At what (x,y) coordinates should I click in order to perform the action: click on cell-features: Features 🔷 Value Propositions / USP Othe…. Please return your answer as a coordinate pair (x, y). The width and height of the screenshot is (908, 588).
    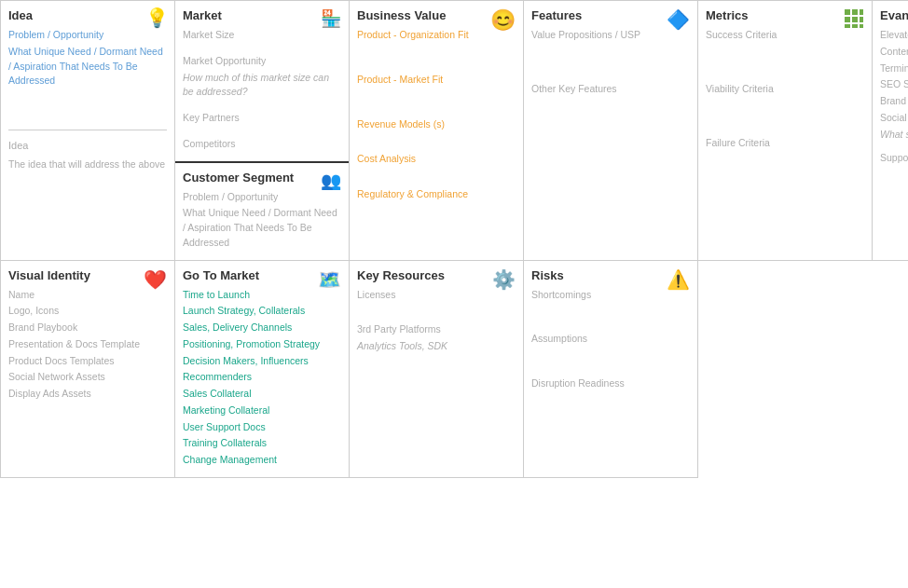
    Looking at the image, I should click on (612, 130).